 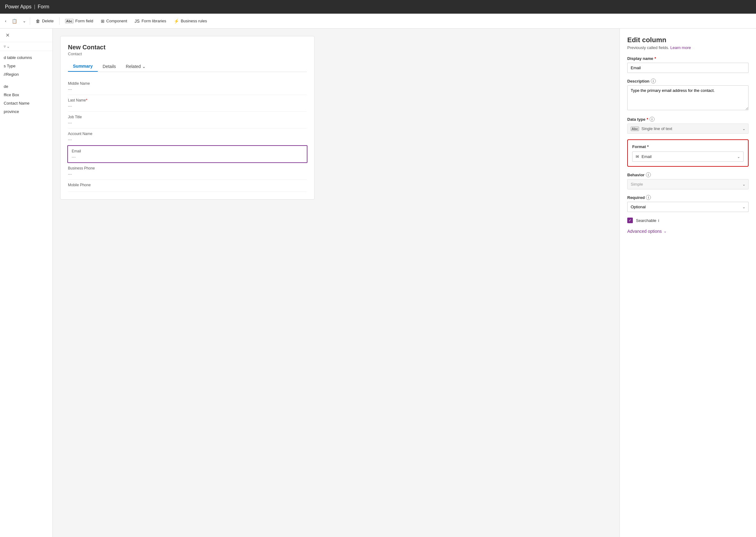 I want to click on topbar: Power Apps | Form, so click(x=378, y=7).